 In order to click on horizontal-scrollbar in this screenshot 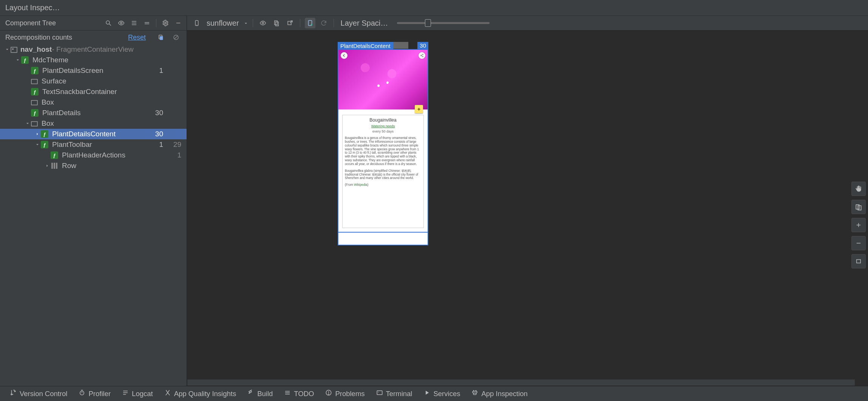, I will do `click(521, 382)`.